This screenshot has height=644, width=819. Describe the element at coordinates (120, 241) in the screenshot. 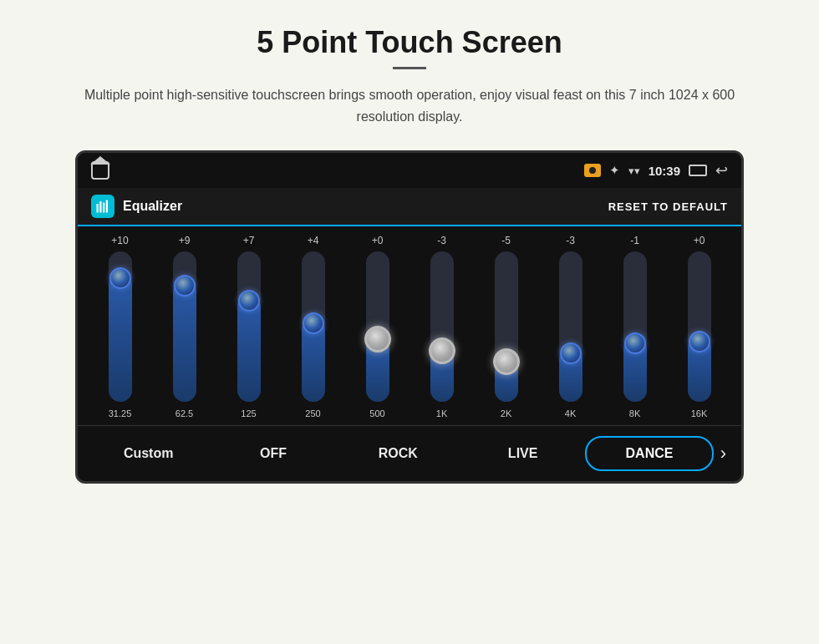

I see `eq-value-0: +10` at that location.